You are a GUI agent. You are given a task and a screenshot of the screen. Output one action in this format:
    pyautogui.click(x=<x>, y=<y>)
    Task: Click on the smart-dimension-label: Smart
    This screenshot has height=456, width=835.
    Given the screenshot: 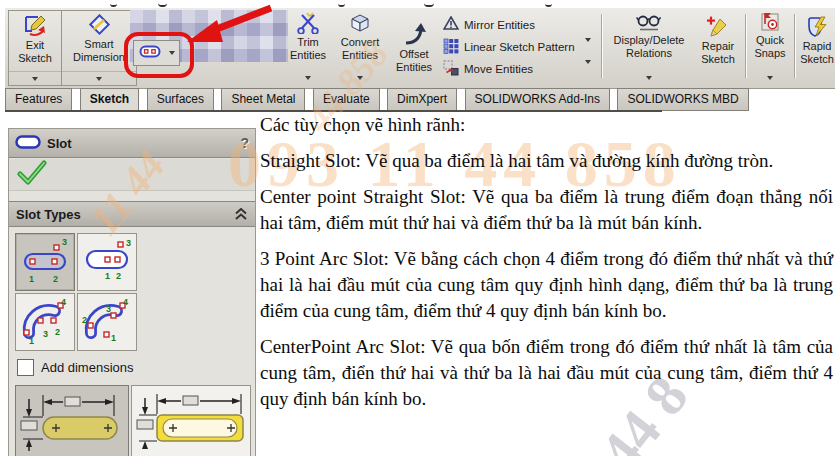 What is the action you would take?
    pyautogui.click(x=98, y=44)
    